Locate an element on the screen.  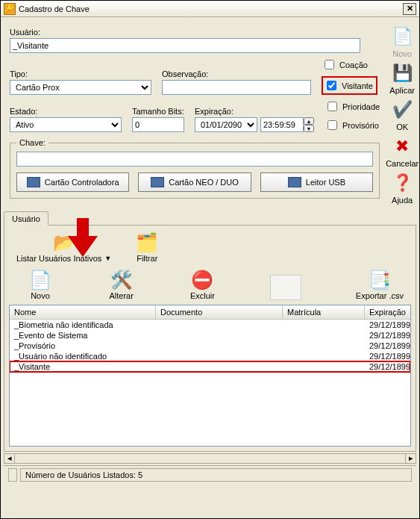
expiracao-time is located at coordinates (282, 125).